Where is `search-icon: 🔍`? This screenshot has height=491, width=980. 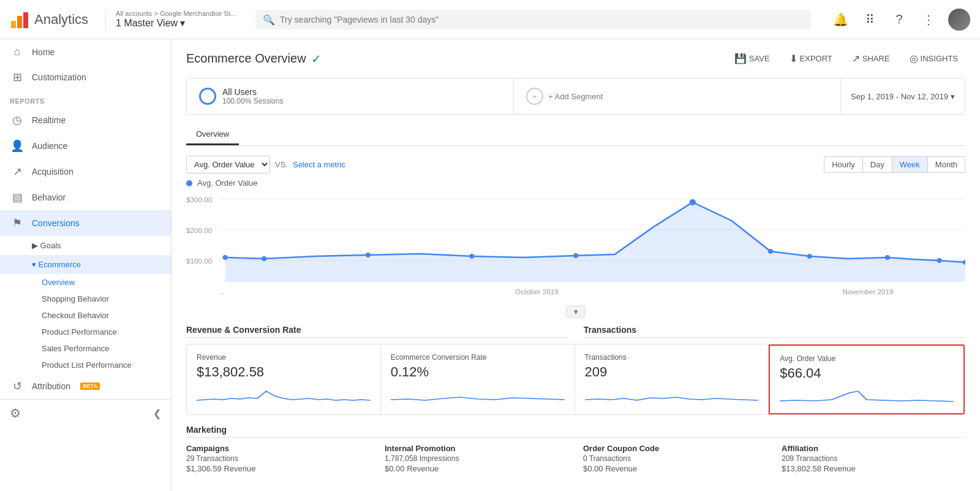 search-icon: 🔍 is located at coordinates (269, 20).